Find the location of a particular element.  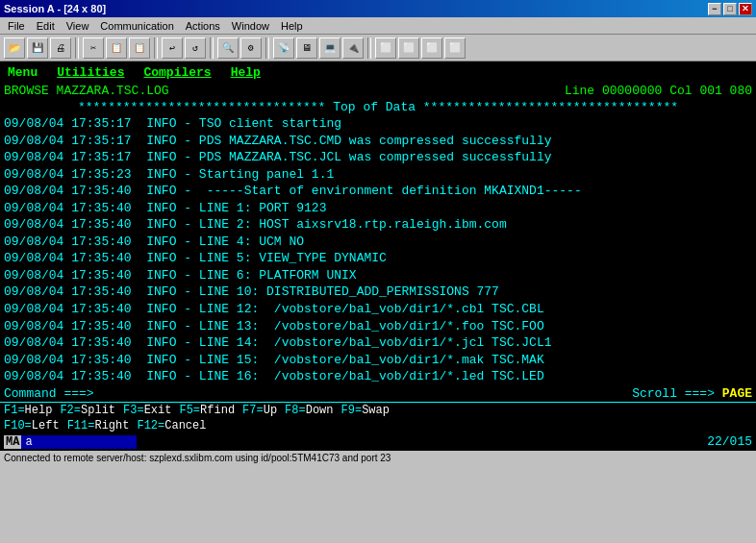

tb-sep1 is located at coordinates (77, 48).